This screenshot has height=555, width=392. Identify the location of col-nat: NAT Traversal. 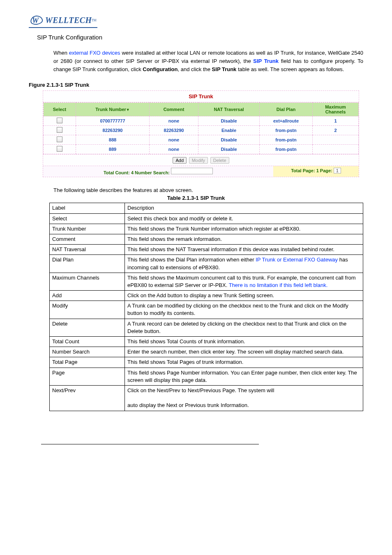
(229, 109).